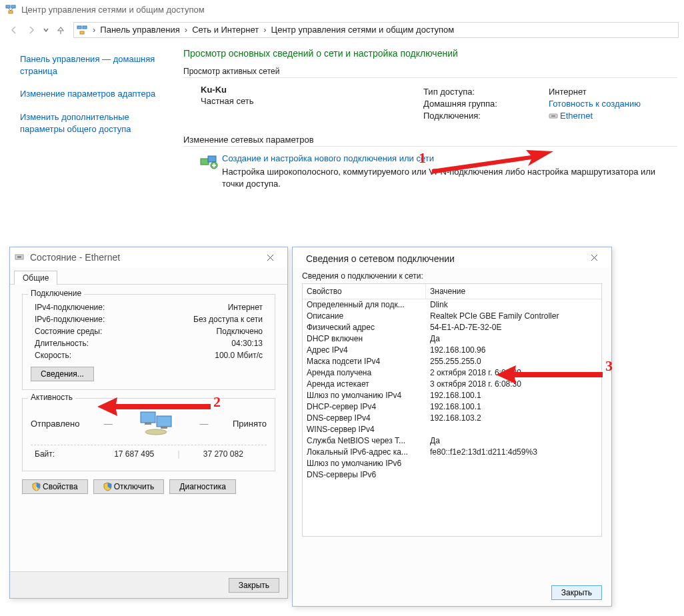 This screenshot has height=616, width=684. Describe the element at coordinates (143, 257) in the screenshot. I see `status-window-title: Состояние - Ethernet` at that location.